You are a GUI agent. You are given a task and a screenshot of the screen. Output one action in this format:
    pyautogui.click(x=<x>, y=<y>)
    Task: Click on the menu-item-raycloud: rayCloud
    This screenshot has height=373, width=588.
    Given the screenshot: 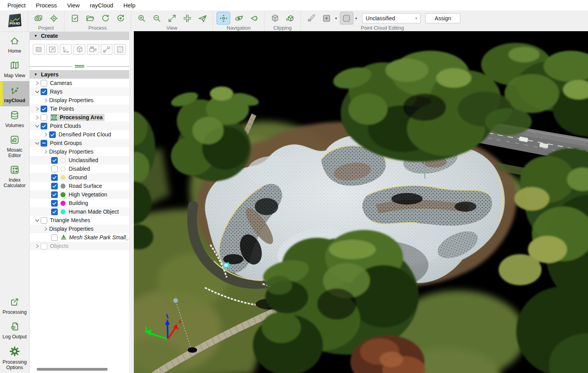 What is the action you would take?
    pyautogui.click(x=101, y=5)
    